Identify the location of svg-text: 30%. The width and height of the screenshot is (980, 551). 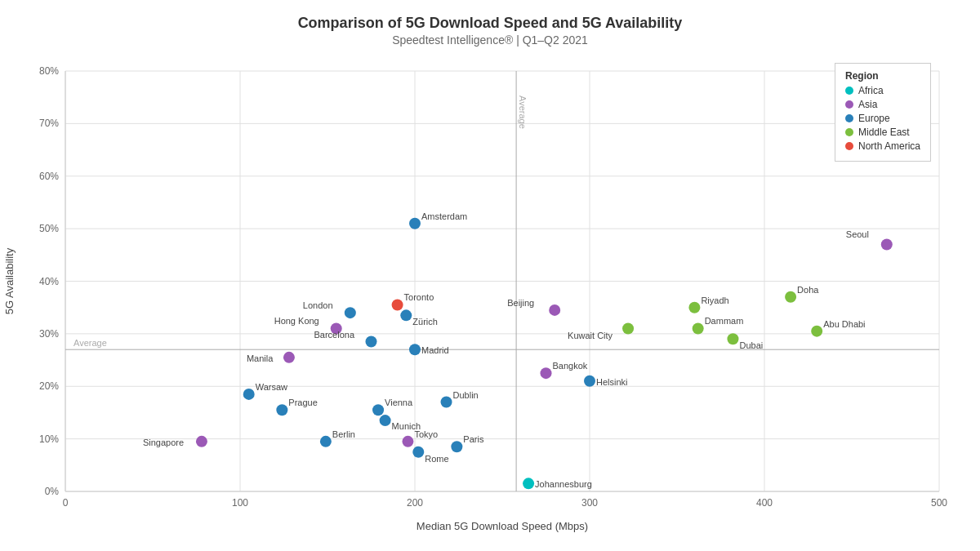
(49, 334).